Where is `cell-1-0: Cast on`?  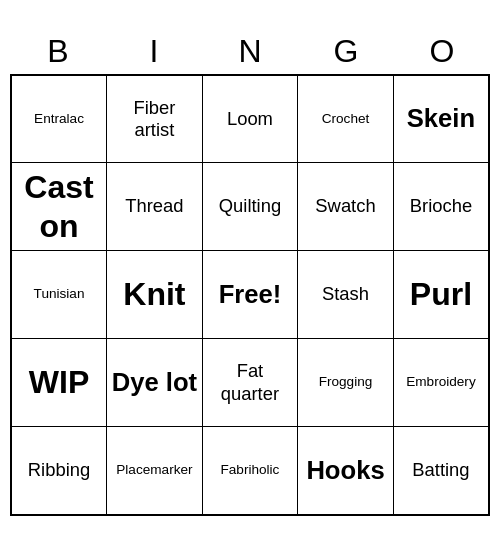
cell-1-0: Cast on is located at coordinates (59, 207).